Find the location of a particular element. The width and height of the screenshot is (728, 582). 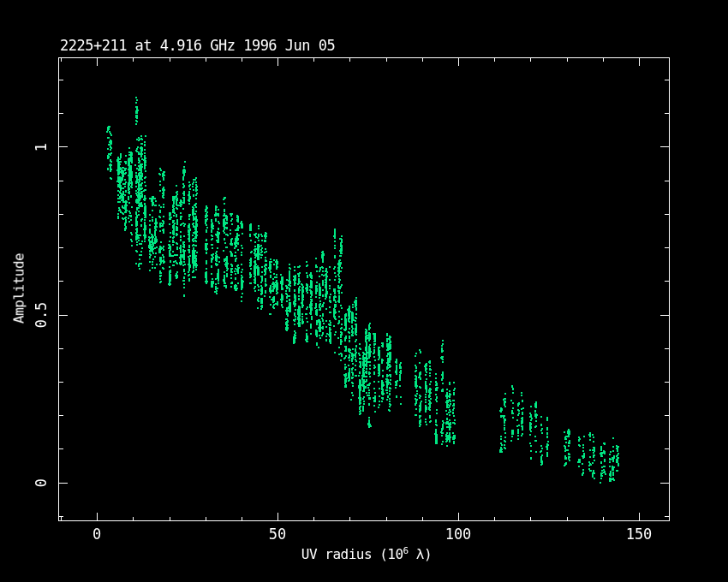

x-tick-label-150: 150 is located at coordinates (639, 534).